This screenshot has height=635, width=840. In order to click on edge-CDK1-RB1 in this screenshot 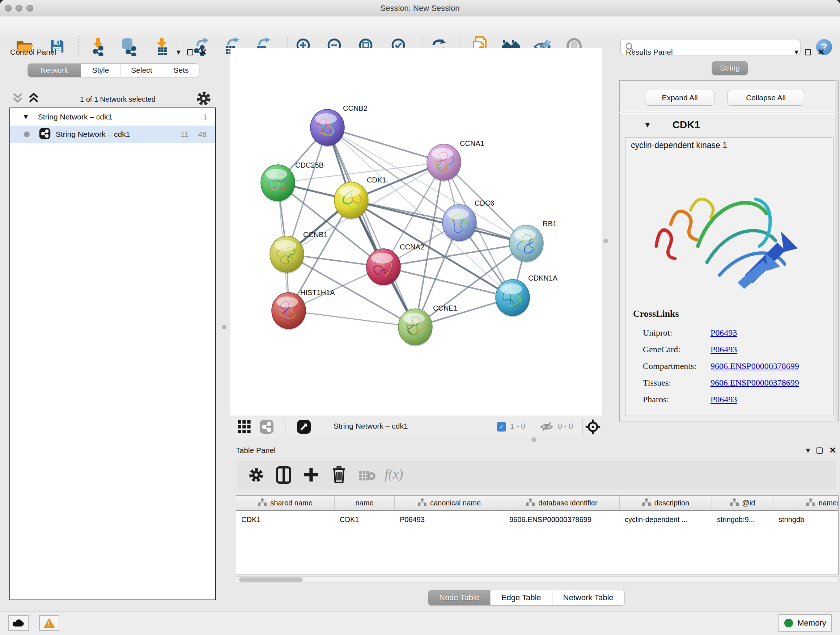, I will do `click(439, 222)`.